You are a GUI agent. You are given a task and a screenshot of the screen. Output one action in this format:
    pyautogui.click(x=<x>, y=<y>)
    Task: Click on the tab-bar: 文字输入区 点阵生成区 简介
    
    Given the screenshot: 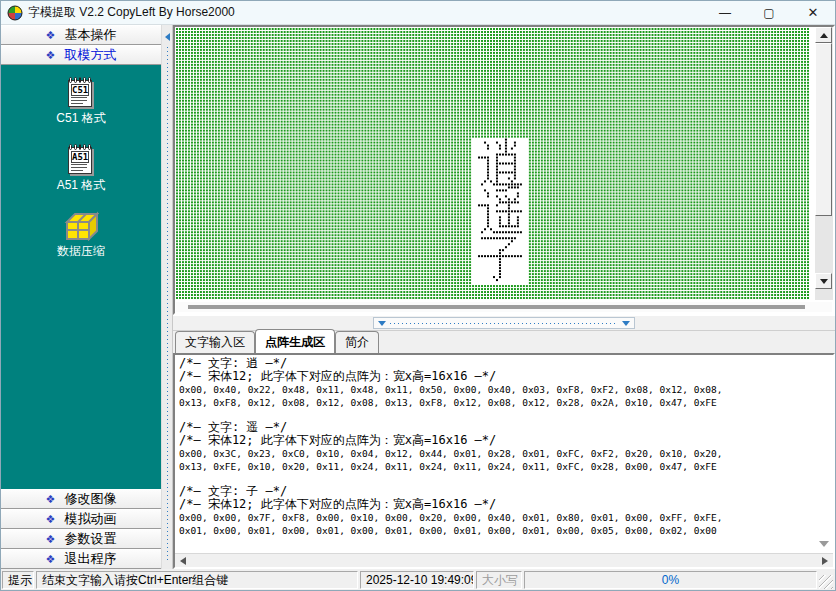 What is the action you would take?
    pyautogui.click(x=504, y=342)
    